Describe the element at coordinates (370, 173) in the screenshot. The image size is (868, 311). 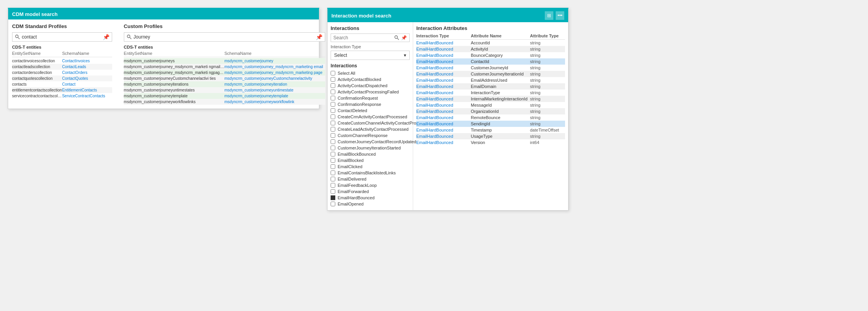
I see `list-item: EmailContainsBlacklistedLinks` at that location.